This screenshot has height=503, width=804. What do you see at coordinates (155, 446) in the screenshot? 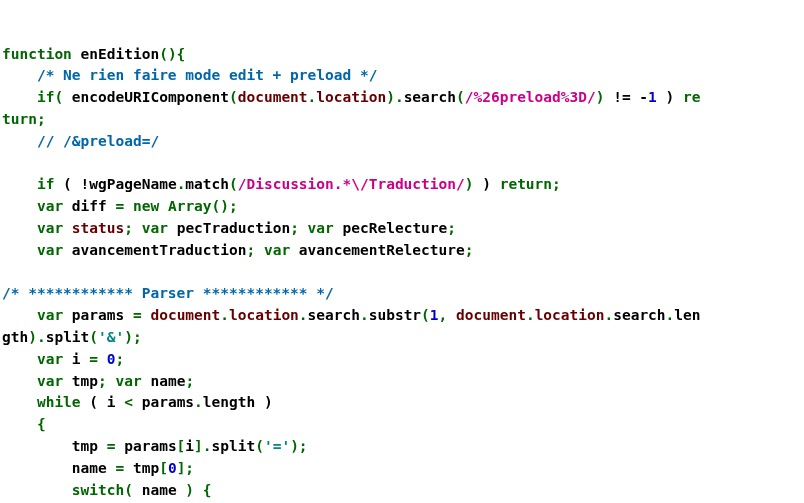
I see `line: tmp = params[i].split('=');` at bounding box center [155, 446].